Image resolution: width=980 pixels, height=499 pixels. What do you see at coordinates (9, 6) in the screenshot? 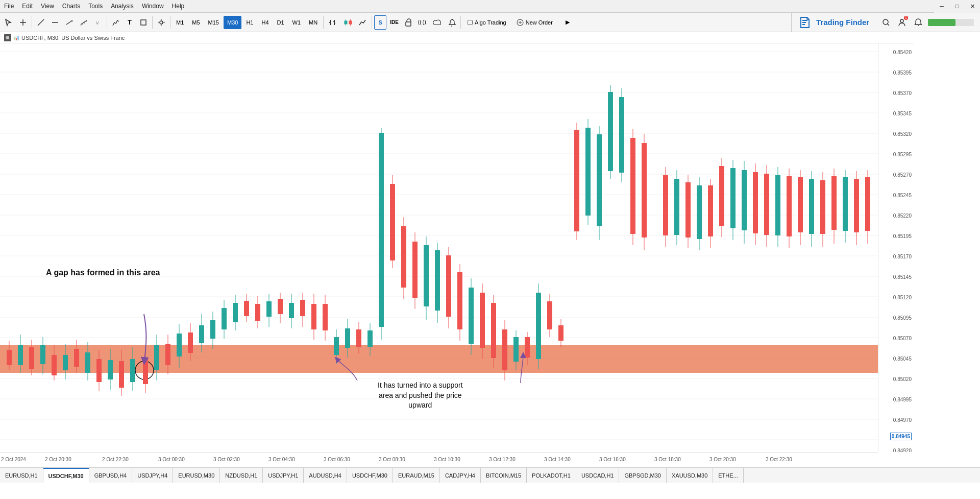
I see `menu-file: File` at bounding box center [9, 6].